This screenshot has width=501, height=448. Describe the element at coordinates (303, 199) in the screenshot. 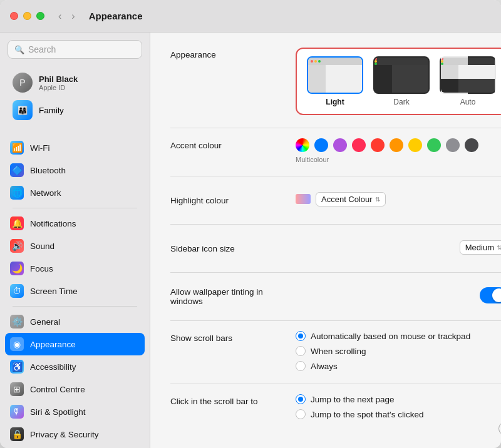

I see `highlight-swatch` at that location.